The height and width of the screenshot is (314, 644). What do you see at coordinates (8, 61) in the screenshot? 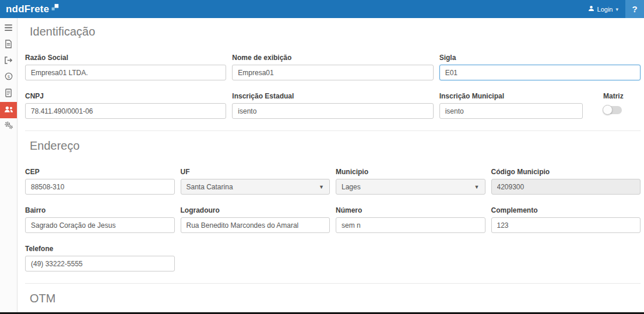
I see `export-icon` at bounding box center [8, 61].